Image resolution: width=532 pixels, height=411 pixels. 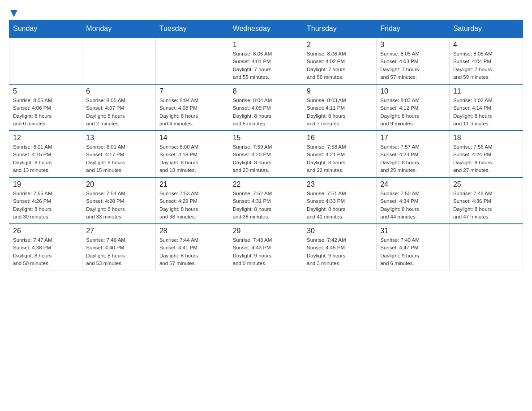 What do you see at coordinates (46, 231) in the screenshot?
I see `day-number: 26` at bounding box center [46, 231].